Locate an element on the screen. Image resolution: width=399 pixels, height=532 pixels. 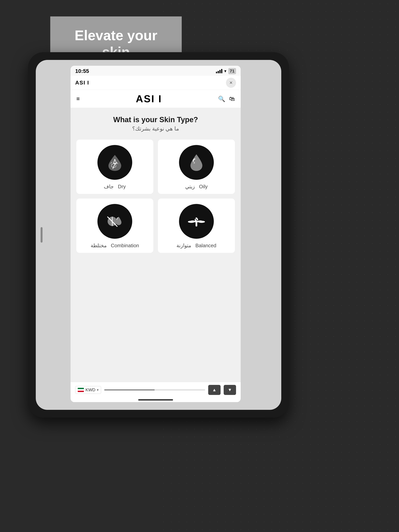
oily-label: Oily زيتي is located at coordinates (196, 187).